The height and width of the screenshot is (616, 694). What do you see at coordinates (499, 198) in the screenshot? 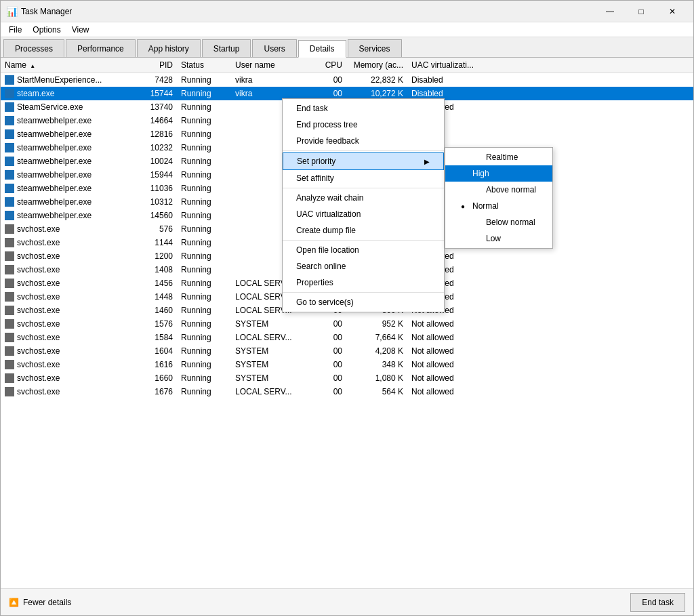
I see `priority-submenu: Realtime High Above normal ●Normal Below…` at bounding box center [499, 198].